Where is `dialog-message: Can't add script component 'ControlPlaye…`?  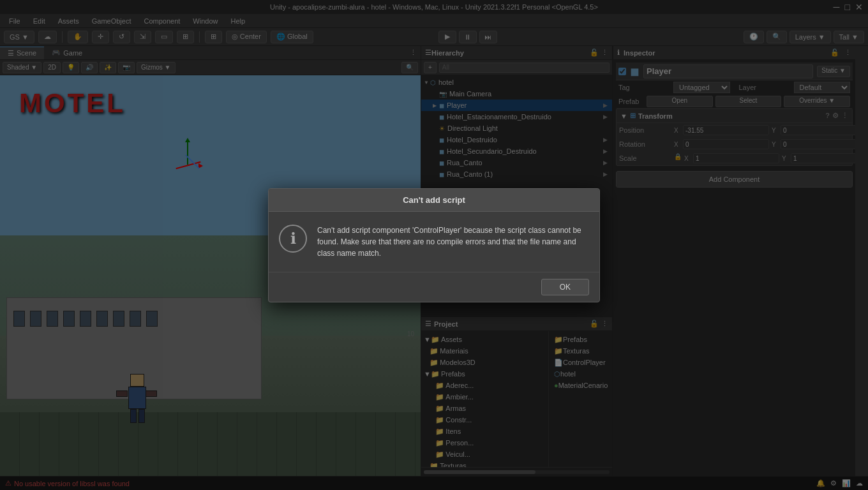
dialog-message: Can't add script component 'ControlPlaye… is located at coordinates (453, 242).